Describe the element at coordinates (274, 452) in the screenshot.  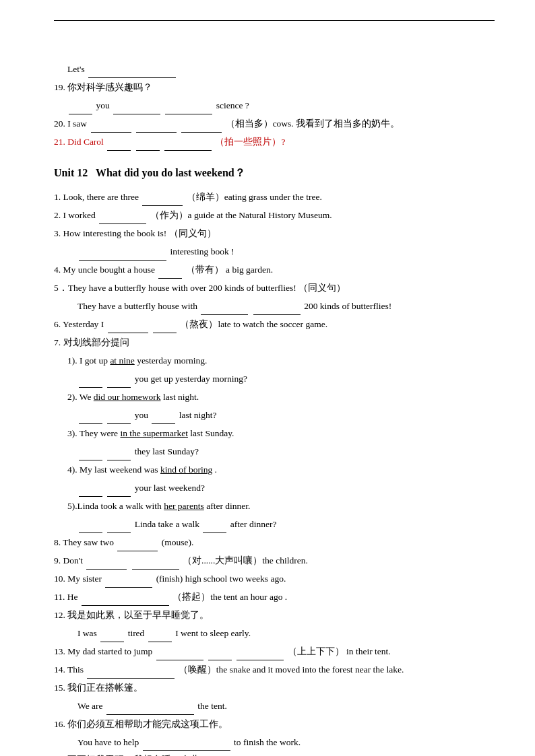
I see `item-7-3-ans: they last Sunday?` at that location.